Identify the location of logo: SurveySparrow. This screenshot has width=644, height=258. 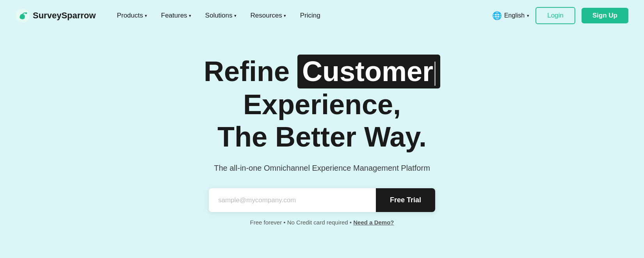
(55, 16).